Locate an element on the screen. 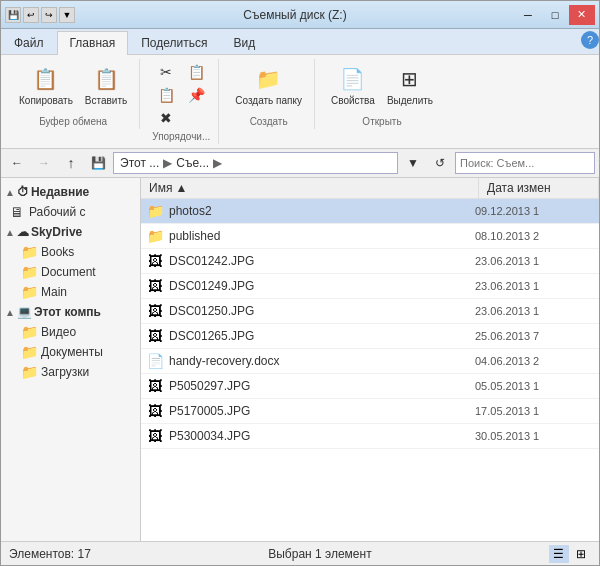  path-segment-2: Съе... is located at coordinates (192, 163).